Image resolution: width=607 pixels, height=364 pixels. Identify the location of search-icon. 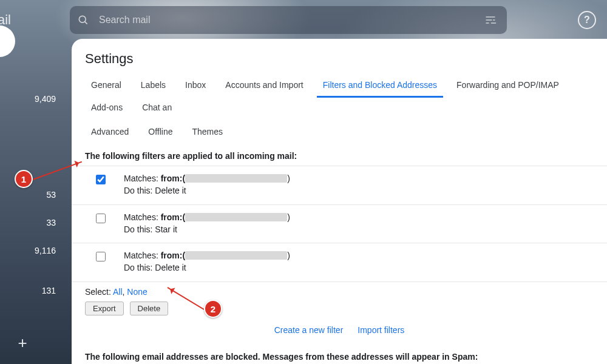
(83, 20).